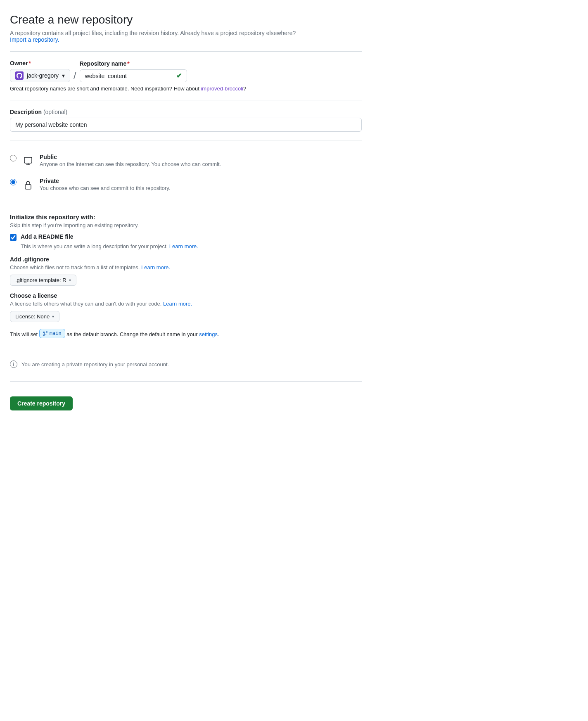  I want to click on gitignore-chevron: ▾, so click(70, 280).